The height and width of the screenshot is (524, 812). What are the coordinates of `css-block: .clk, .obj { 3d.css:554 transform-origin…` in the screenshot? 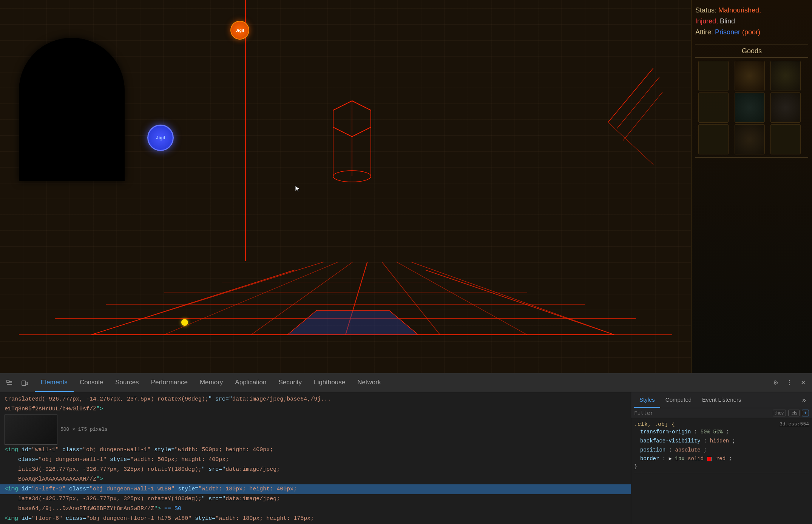 It's located at (721, 447).